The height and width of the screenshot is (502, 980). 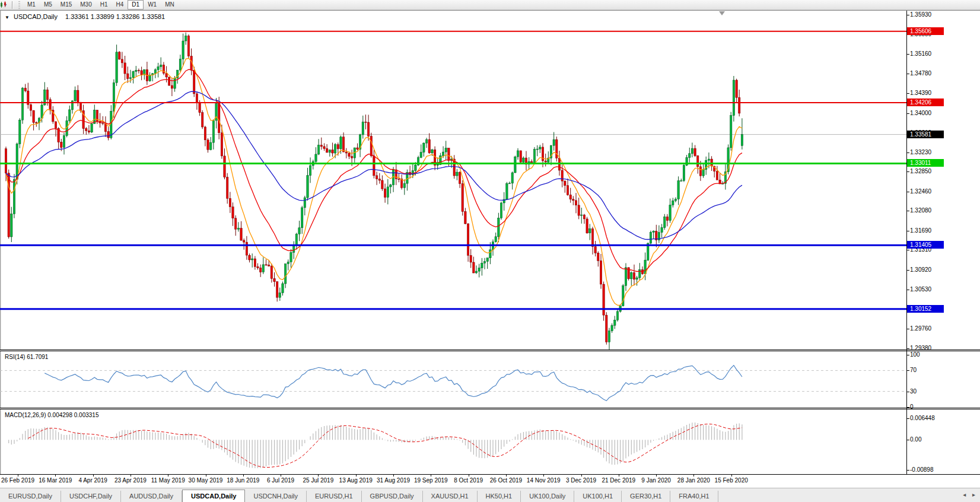 What do you see at coordinates (19, 5) in the screenshot?
I see `toolbar-grip` at bounding box center [19, 5].